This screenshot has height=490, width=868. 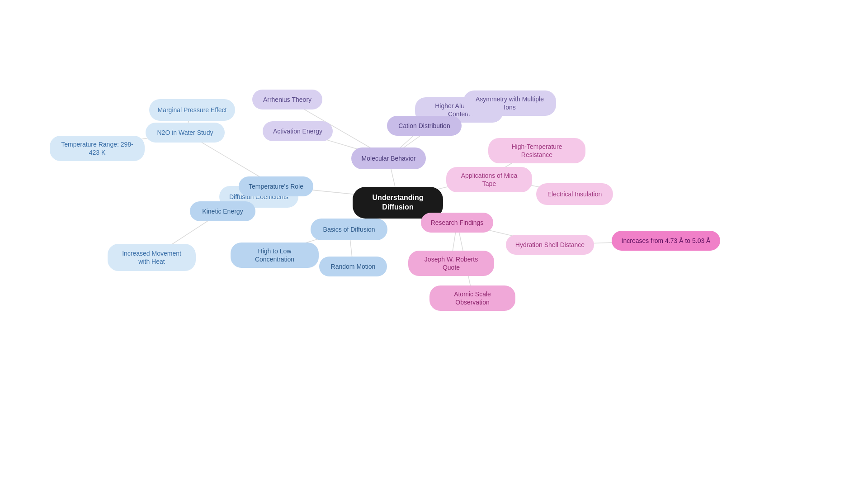 What do you see at coordinates (152, 257) in the screenshot?
I see `increased-movement-node: Increased Movement with Heat` at bounding box center [152, 257].